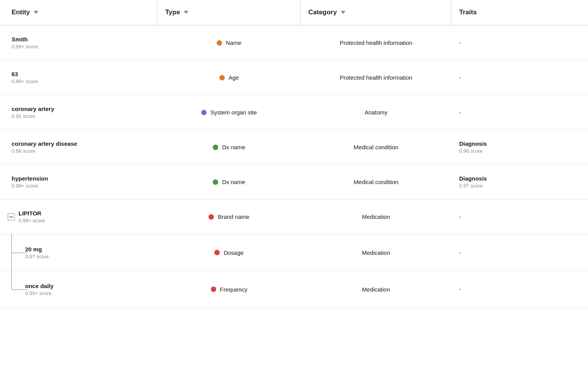  Describe the element at coordinates (294, 43) in the screenshot. I see `table-row: Smith 0.99+ score Name Protected health …` at that location.